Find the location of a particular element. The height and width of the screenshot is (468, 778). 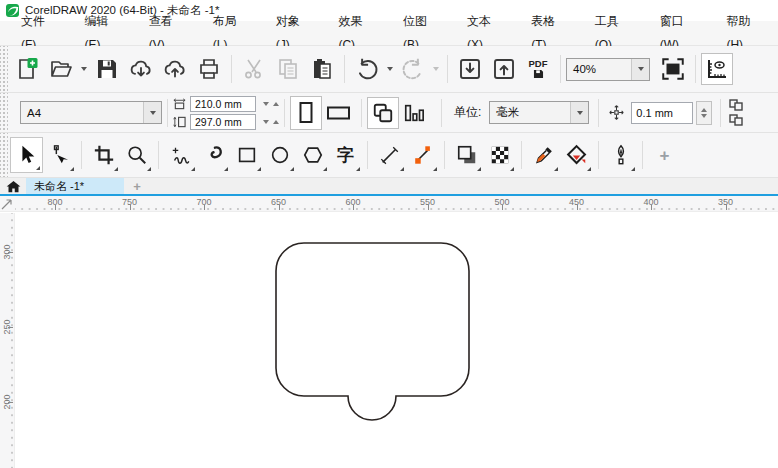

ruler-origin-icon is located at coordinates (8, 204).